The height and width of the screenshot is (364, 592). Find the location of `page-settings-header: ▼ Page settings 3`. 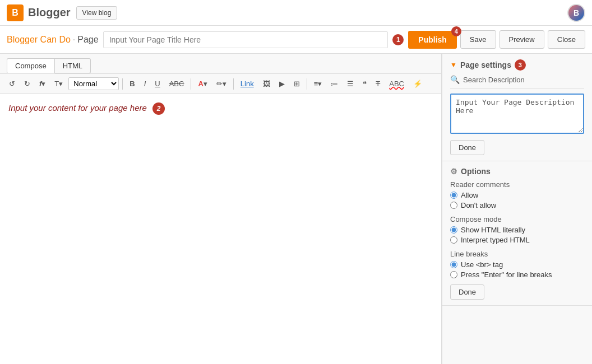

page-settings-header: ▼ Page settings 3 is located at coordinates (517, 65).